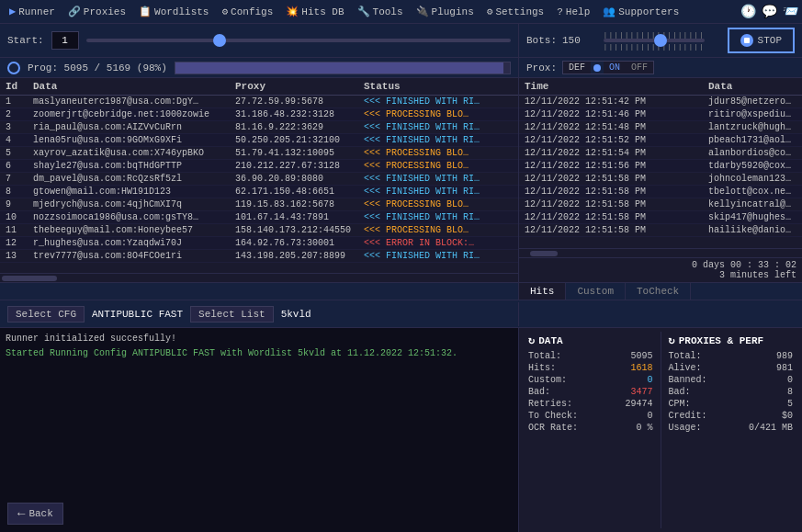  Describe the element at coordinates (40, 514) in the screenshot. I see `back-label: Back` at that location.